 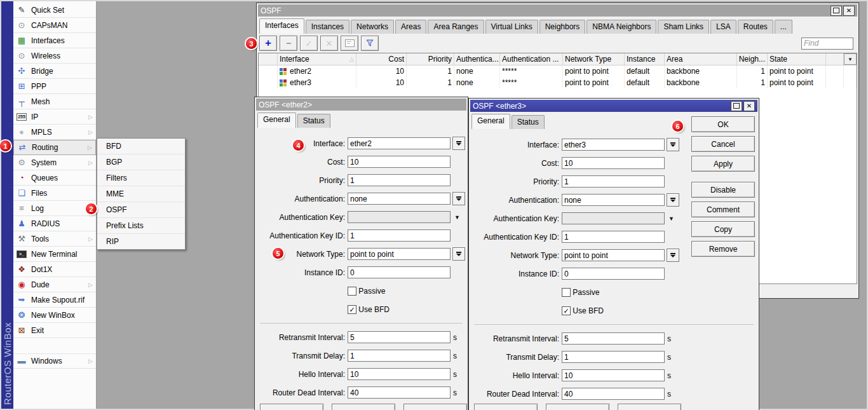 I want to click on transmit-delay-field, so click(x=613, y=357).